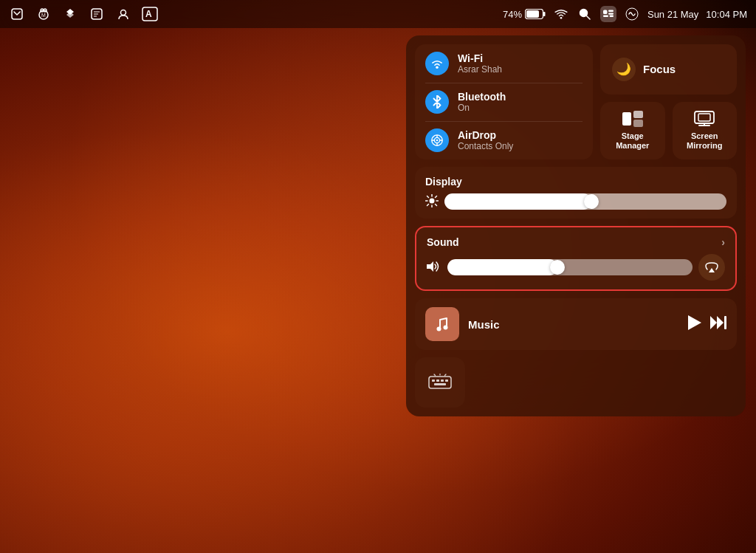  What do you see at coordinates (437, 102) in the screenshot?
I see `bluetooth-control-icon` at bounding box center [437, 102].